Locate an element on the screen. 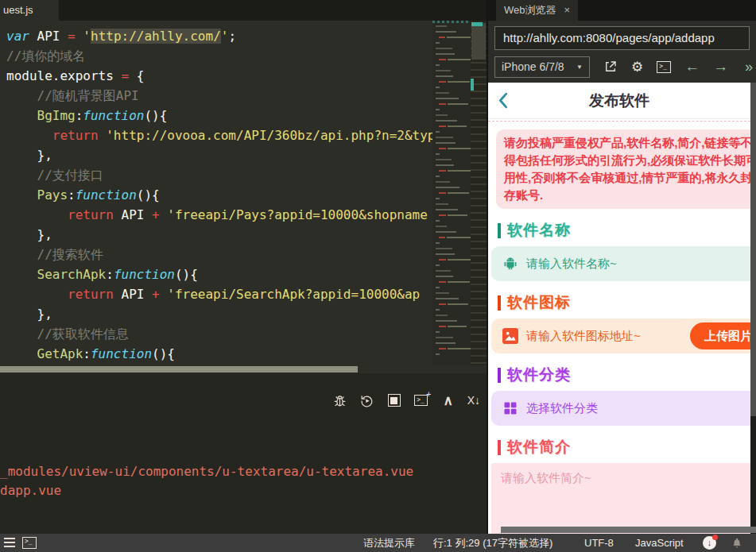  code-line: //填你的域名 is located at coordinates (246, 56).